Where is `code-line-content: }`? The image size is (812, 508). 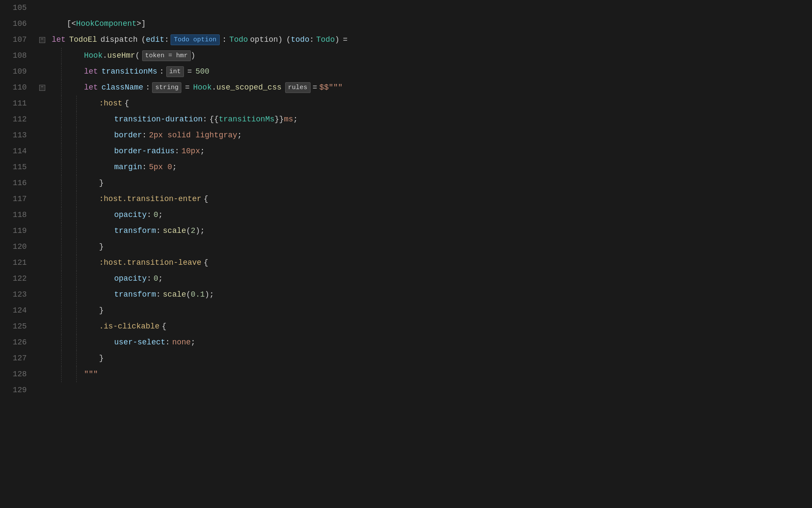
code-line-content: } is located at coordinates (431, 311).